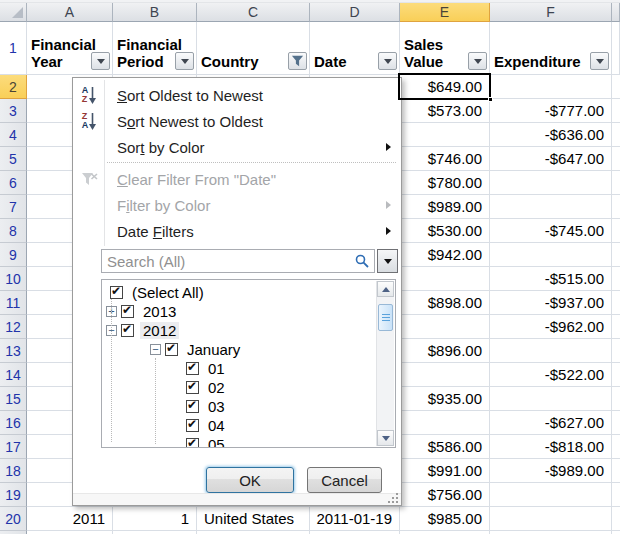  Describe the element at coordinates (551, 399) in the screenshot. I see `cell-F15` at that location.